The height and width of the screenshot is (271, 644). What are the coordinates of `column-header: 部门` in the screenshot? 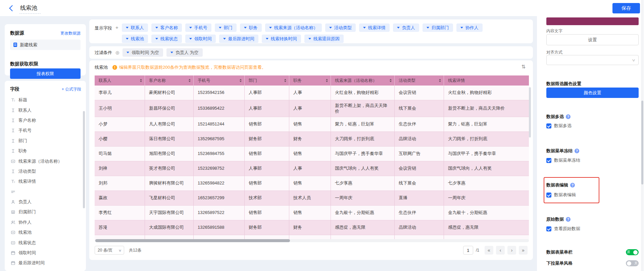 It's located at (267, 80).